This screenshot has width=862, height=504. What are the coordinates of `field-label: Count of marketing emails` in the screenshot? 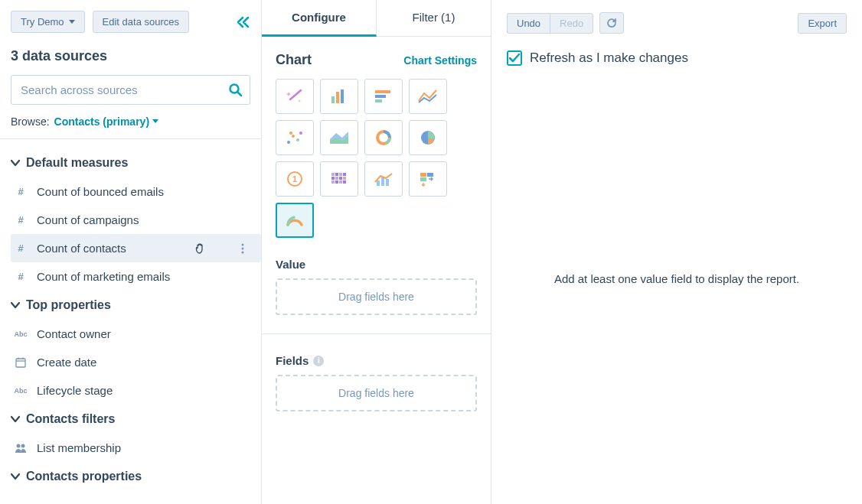 It's located at (103, 277).